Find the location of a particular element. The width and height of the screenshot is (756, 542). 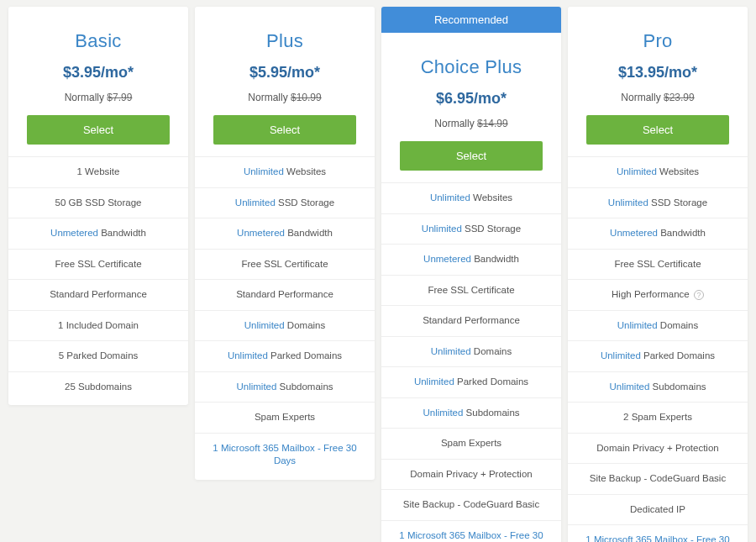

feature-text: Subdomains is located at coordinates (677, 387).